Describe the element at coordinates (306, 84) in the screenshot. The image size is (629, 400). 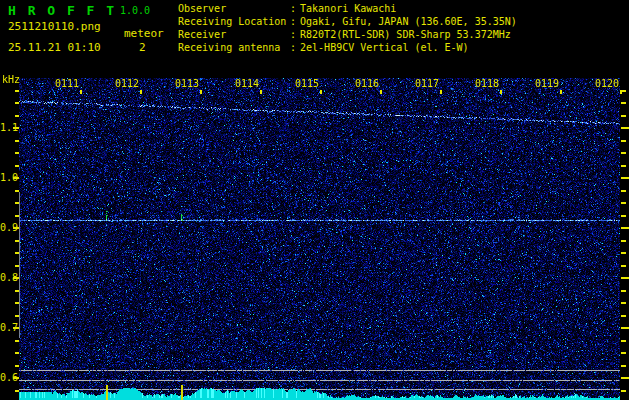
I see `time-axis-label: 0115` at that location.